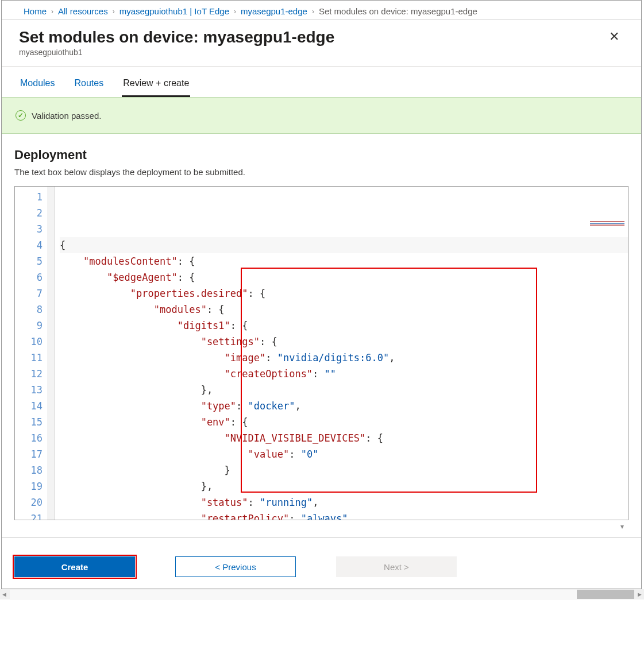 This screenshot has height=650, width=644. I want to click on page-title: Set modules on device: myasegpu1-edge, so click(177, 37).